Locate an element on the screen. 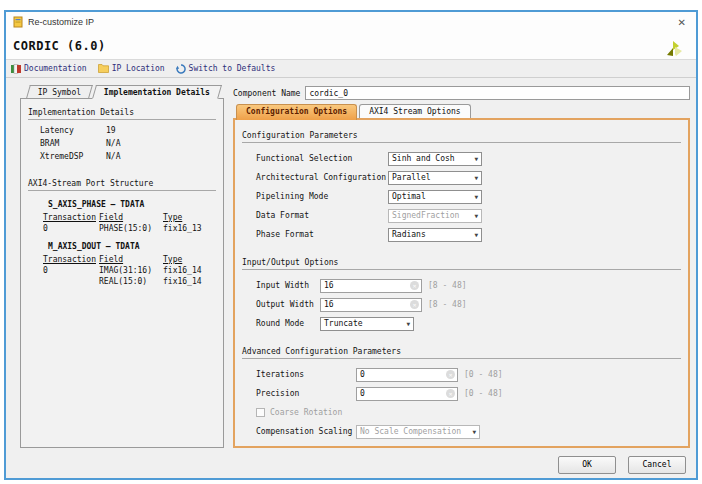 This screenshot has height=484, width=702. component-name-input is located at coordinates (498, 93).